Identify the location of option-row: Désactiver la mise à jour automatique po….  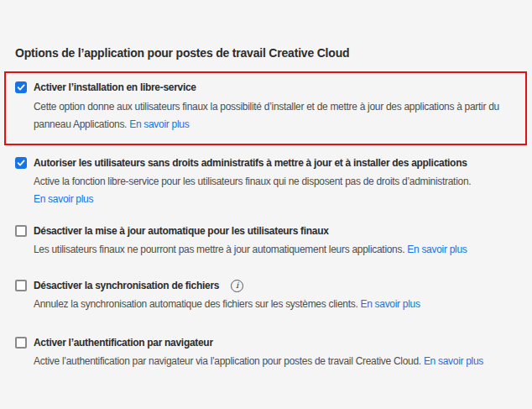
(274, 231).